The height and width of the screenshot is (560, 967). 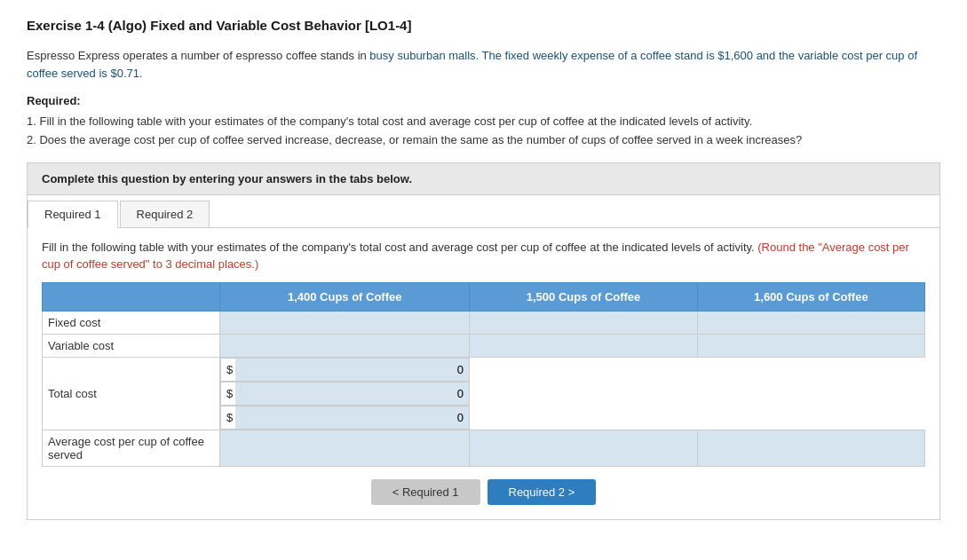 What do you see at coordinates (228, 417) in the screenshot?
I see `total-dollar-3: $` at bounding box center [228, 417].